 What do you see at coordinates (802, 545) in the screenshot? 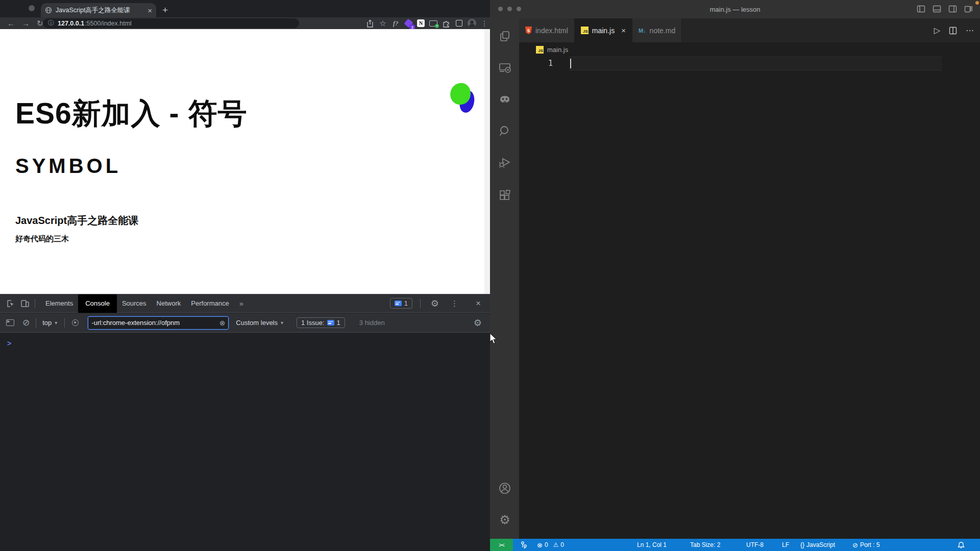
I see `braces-icon: {}` at bounding box center [802, 545].